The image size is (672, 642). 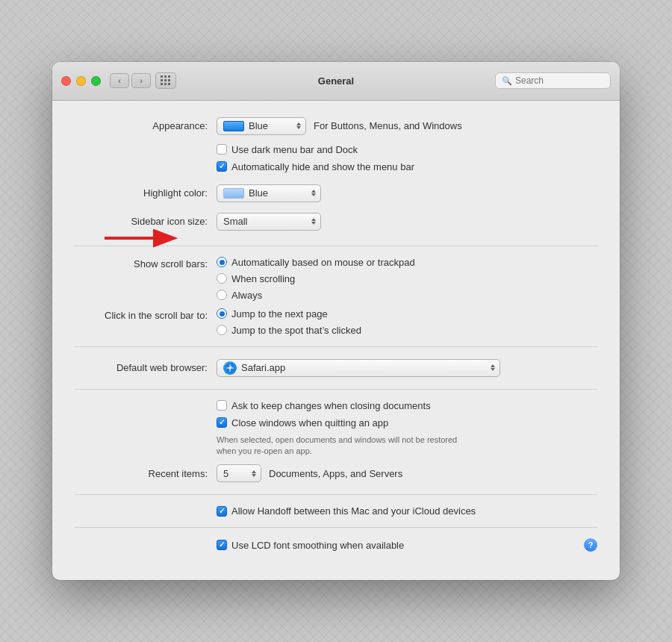 I want to click on appearance-value: Blue, so click(x=258, y=125).